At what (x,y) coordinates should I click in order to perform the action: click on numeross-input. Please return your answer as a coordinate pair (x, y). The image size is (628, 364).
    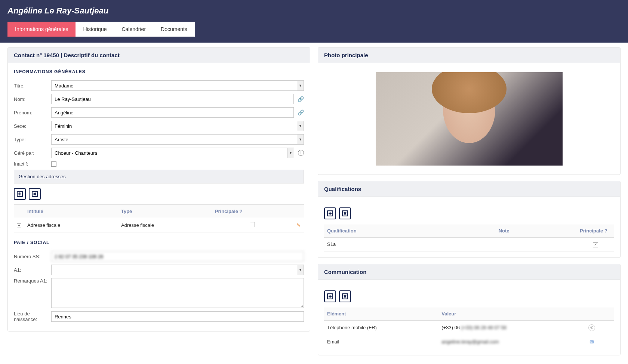
    Looking at the image, I should click on (178, 256).